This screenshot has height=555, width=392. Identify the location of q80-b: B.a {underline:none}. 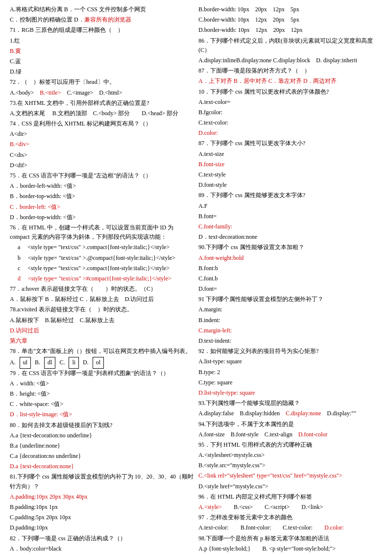
(102, 446).